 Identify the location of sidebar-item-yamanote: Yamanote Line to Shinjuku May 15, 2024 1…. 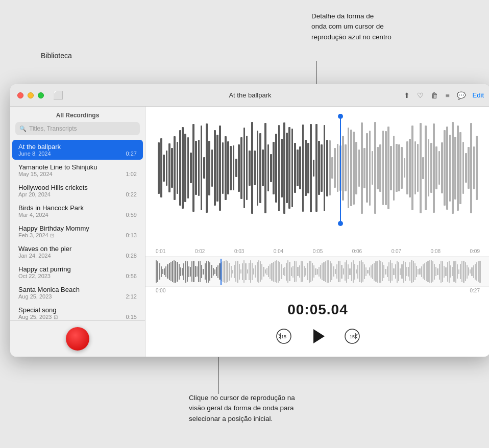
(78, 170).